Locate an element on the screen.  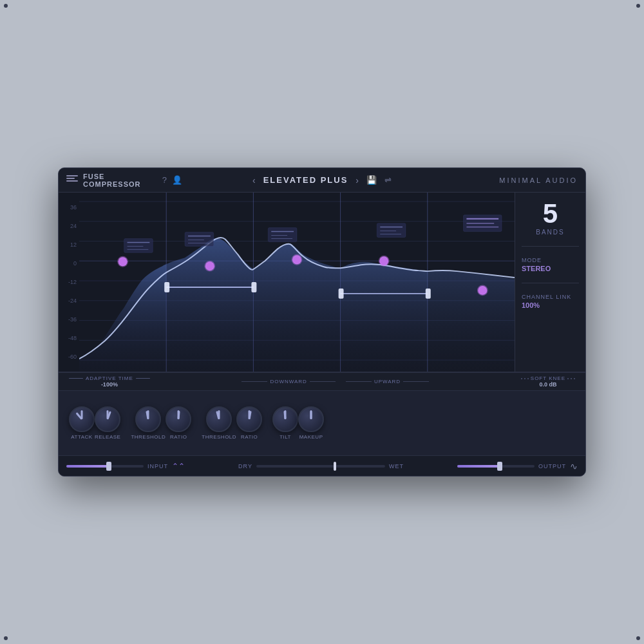
threshold-up-label: THRESHOLD is located at coordinates (219, 437).